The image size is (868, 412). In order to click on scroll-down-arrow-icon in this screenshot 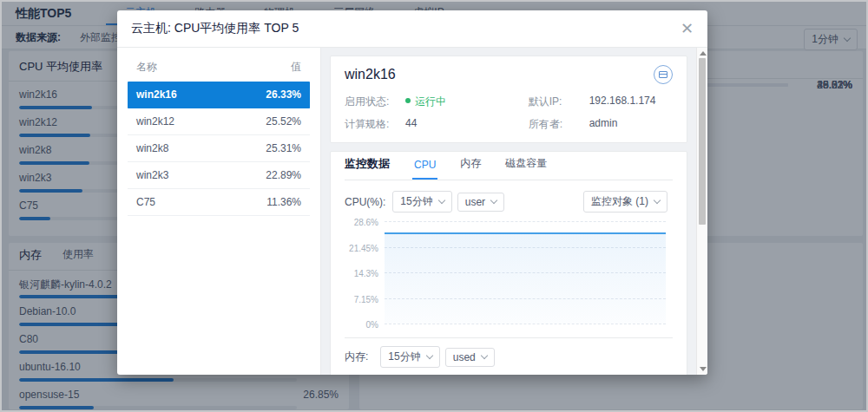, I will do `click(703, 369)`.